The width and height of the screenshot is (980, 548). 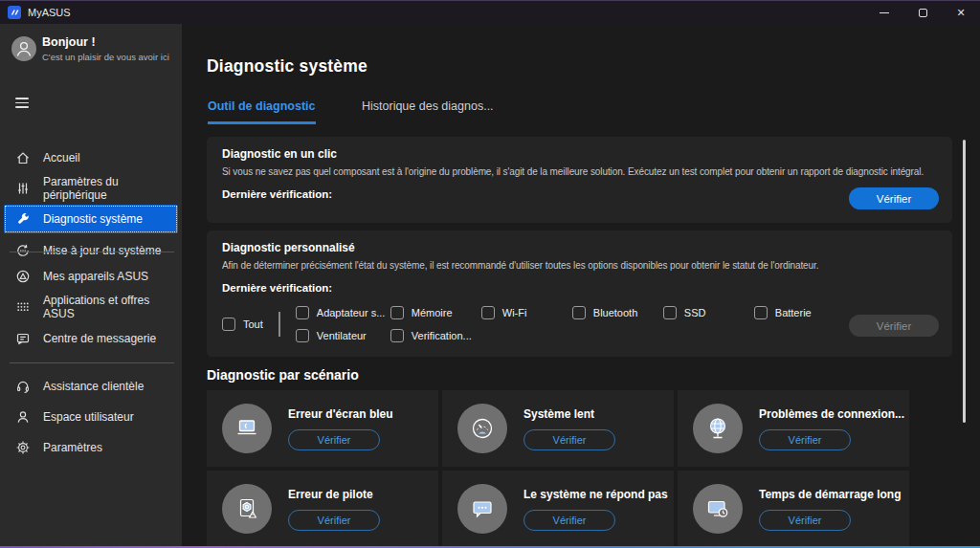 What do you see at coordinates (101, 251) in the screenshot?
I see `sidebar-item-label: Mise à jour du système` at bounding box center [101, 251].